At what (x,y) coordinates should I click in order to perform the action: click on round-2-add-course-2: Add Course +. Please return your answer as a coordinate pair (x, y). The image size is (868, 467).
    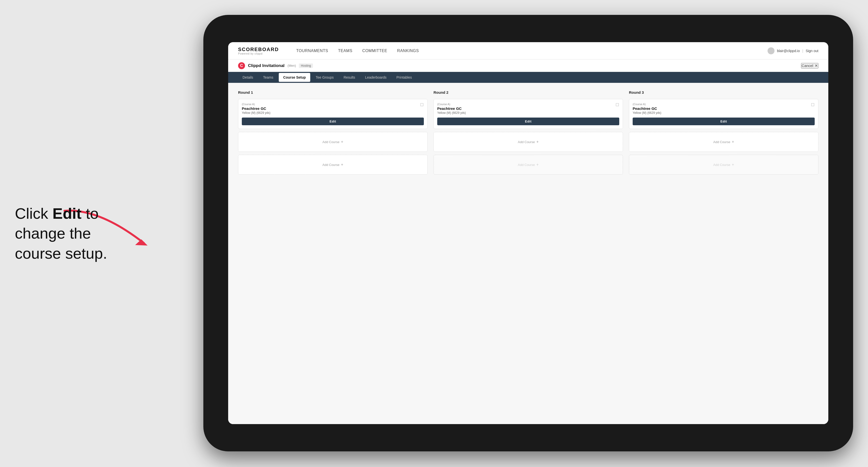
    Looking at the image, I should click on (528, 164).